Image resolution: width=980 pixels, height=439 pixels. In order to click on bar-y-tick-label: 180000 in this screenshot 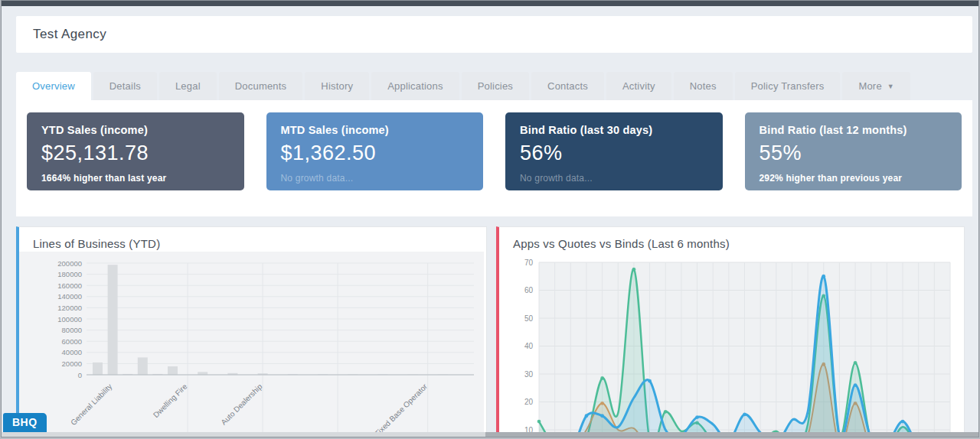, I will do `click(70, 274)`.